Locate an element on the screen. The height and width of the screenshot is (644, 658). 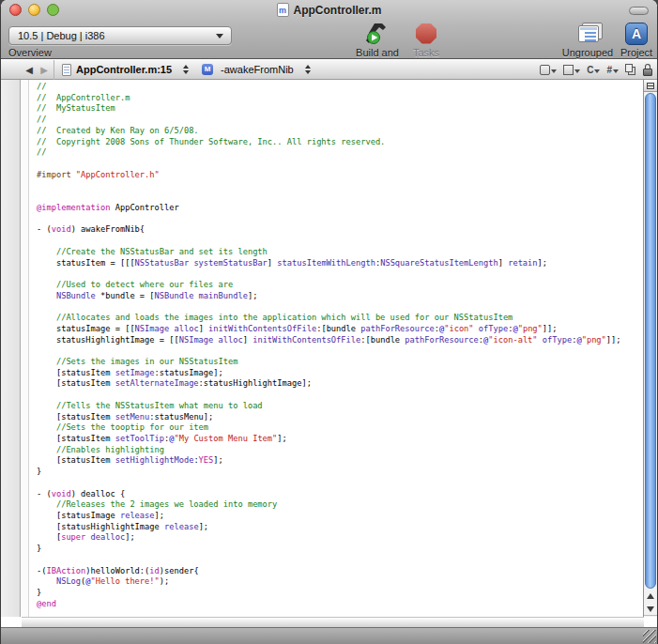
code-line: statusImage = [[NSImage alloc] initWithC… is located at coordinates (340, 330).